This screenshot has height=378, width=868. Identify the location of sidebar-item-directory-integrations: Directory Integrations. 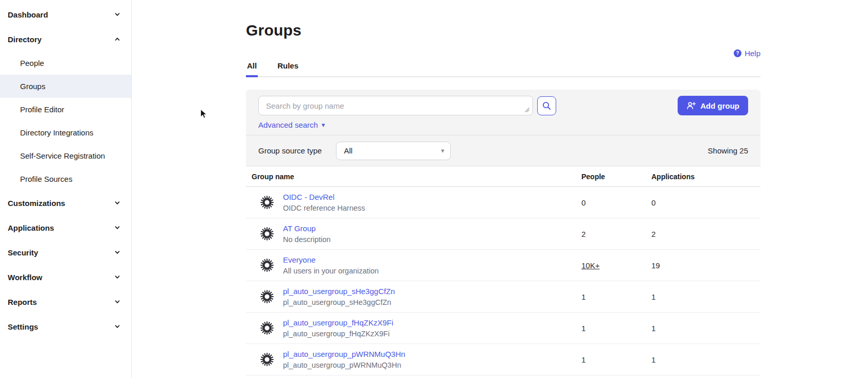
(66, 133).